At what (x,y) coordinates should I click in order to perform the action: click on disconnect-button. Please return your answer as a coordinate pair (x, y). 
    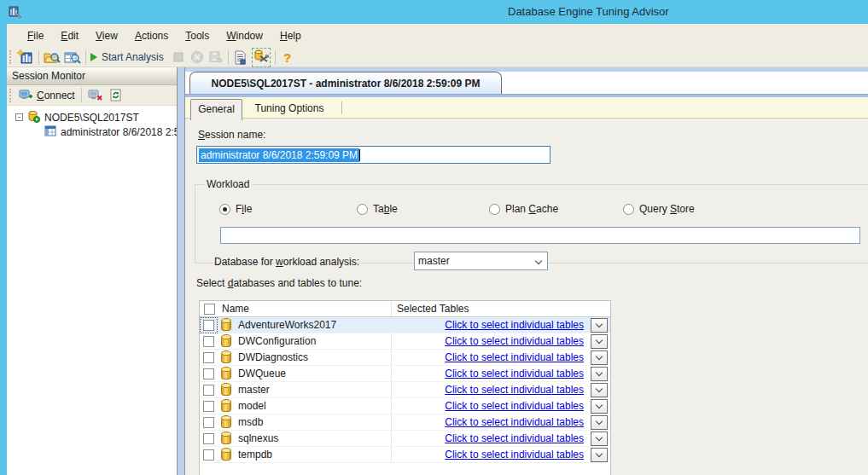
    Looking at the image, I should click on (96, 96).